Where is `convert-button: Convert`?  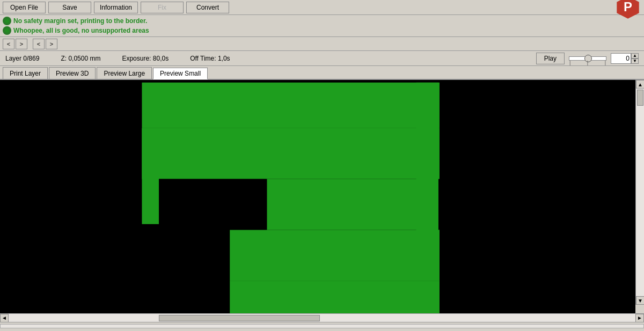
convert-button: Convert is located at coordinates (208, 8).